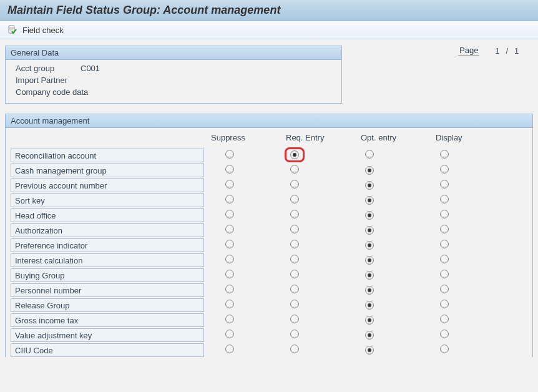 Image resolution: width=538 pixels, height=392 pixels. What do you see at coordinates (269, 290) in the screenshot?
I see `table-row: Personnel number` at bounding box center [269, 290].